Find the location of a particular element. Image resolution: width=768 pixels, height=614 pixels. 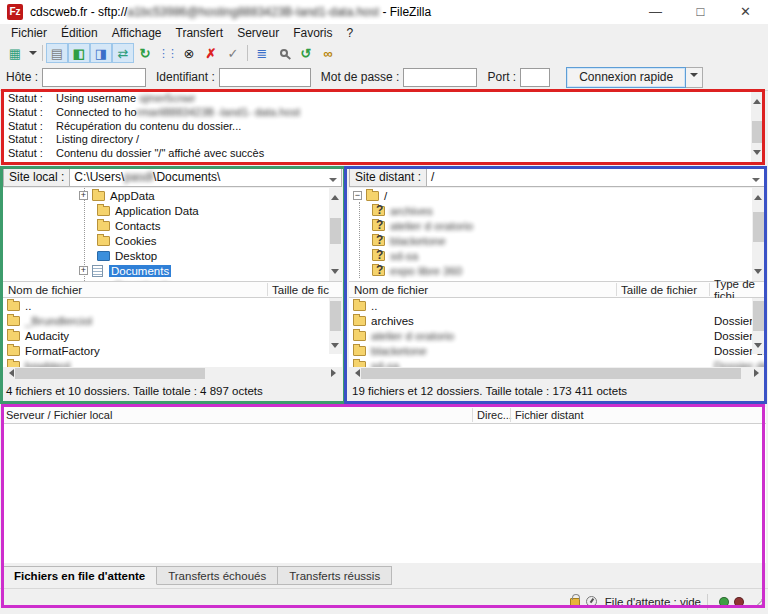

quickconnect-dropdown is located at coordinates (694, 78).